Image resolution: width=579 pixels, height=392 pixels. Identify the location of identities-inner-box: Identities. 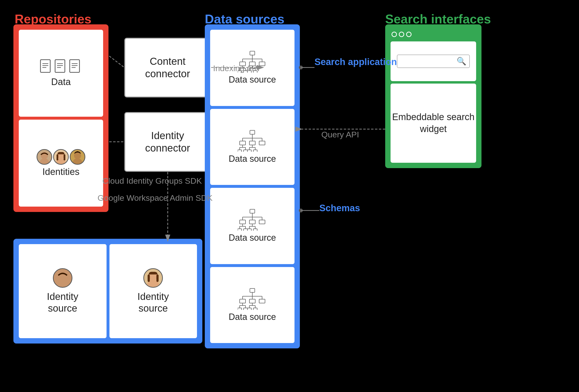
(61, 163).